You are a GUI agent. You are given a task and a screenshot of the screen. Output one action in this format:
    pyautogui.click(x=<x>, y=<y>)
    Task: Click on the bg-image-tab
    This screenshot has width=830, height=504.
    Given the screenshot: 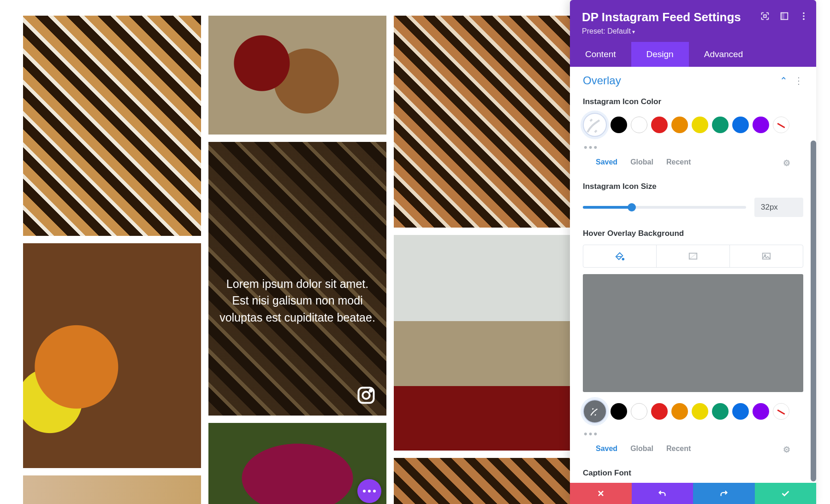 What is the action you would take?
    pyautogui.click(x=766, y=256)
    